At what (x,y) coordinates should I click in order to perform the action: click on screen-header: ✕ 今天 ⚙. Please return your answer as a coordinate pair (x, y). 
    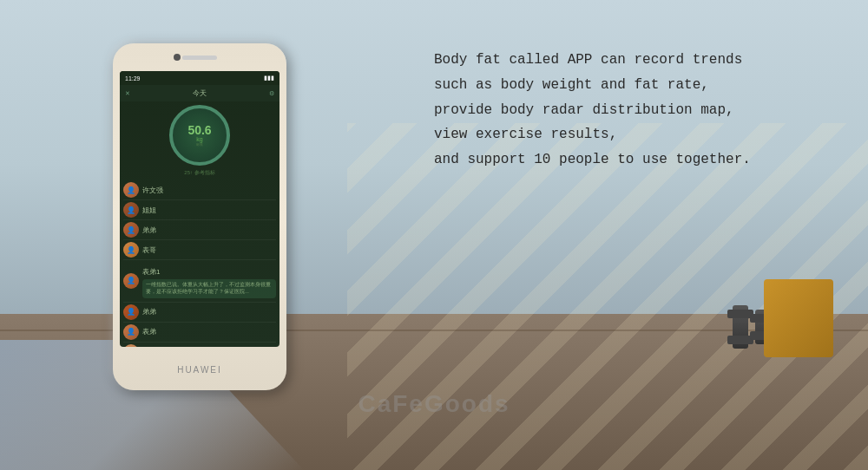
    Looking at the image, I should click on (200, 94).